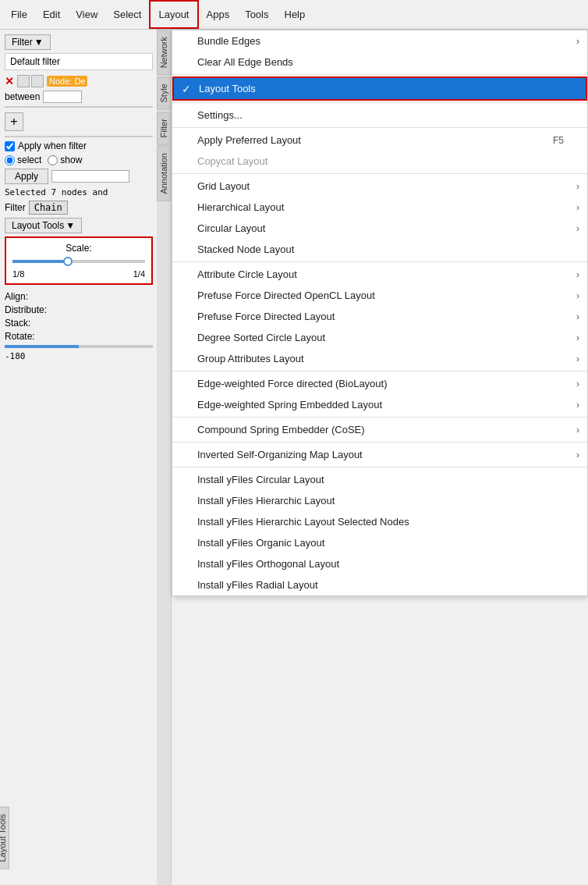 Image resolution: width=588 pixels, height=885 pixels. What do you see at coordinates (558, 140) in the screenshot?
I see `apply-preferred-shortcut: F5` at bounding box center [558, 140].